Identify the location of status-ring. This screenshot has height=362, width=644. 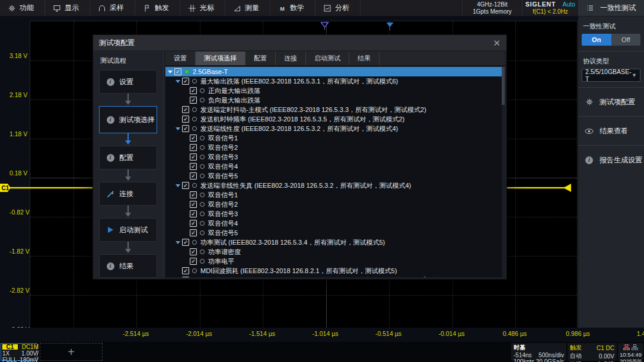
(202, 91).